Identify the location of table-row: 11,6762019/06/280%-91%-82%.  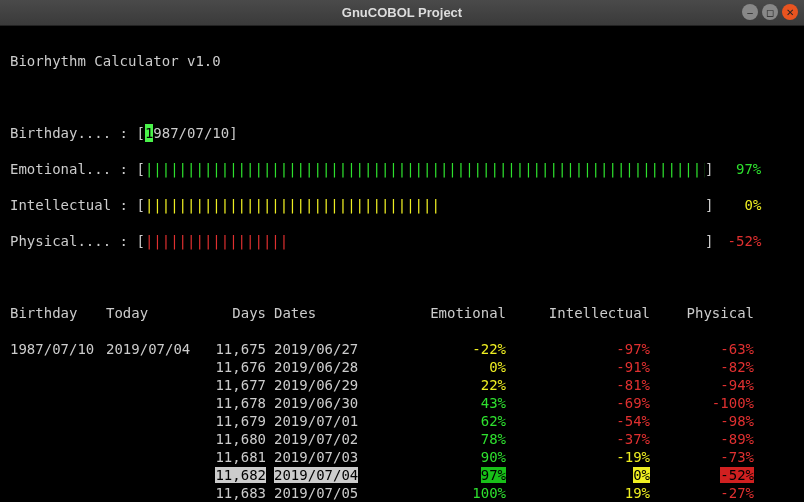
(402, 367).